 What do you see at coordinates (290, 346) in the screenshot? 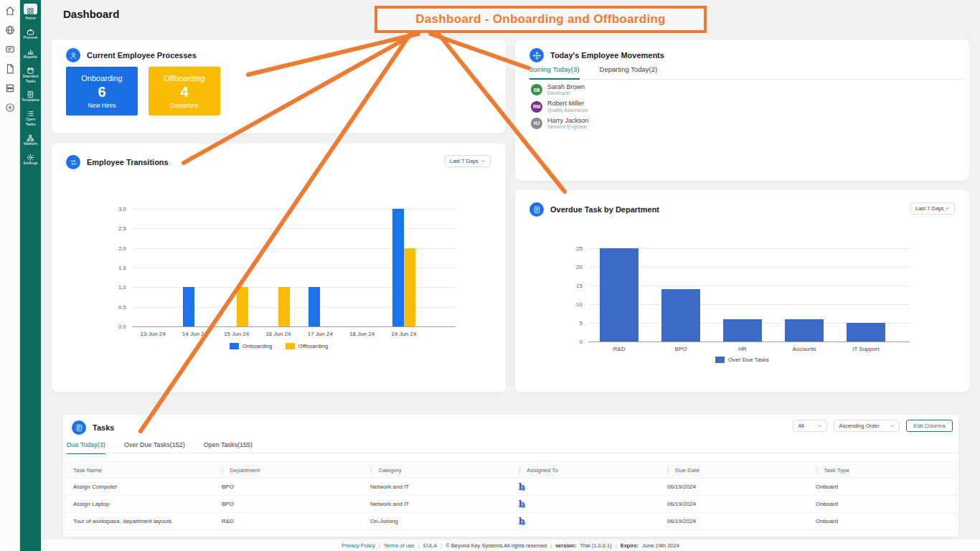
I see `legend-swatch` at bounding box center [290, 346].